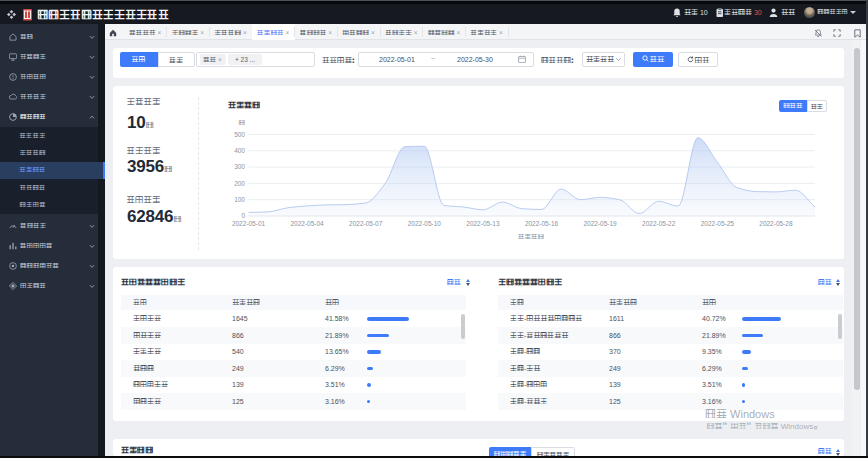  I want to click on svg-text: 个, so click(242, 122).